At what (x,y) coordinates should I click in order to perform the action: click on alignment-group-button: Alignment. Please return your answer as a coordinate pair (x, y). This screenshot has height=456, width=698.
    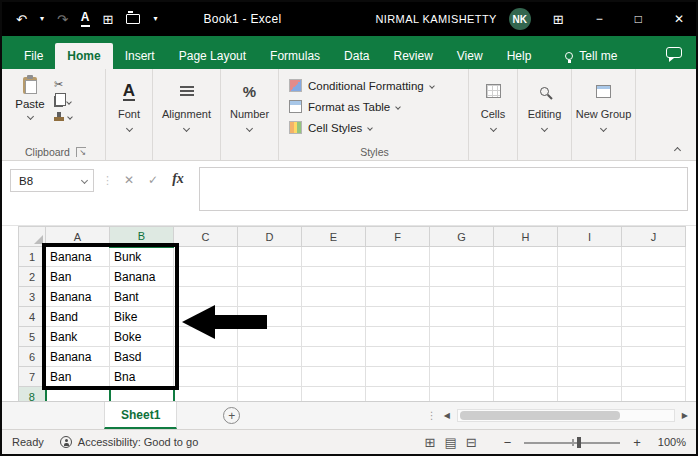
    Looking at the image, I should click on (187, 114).